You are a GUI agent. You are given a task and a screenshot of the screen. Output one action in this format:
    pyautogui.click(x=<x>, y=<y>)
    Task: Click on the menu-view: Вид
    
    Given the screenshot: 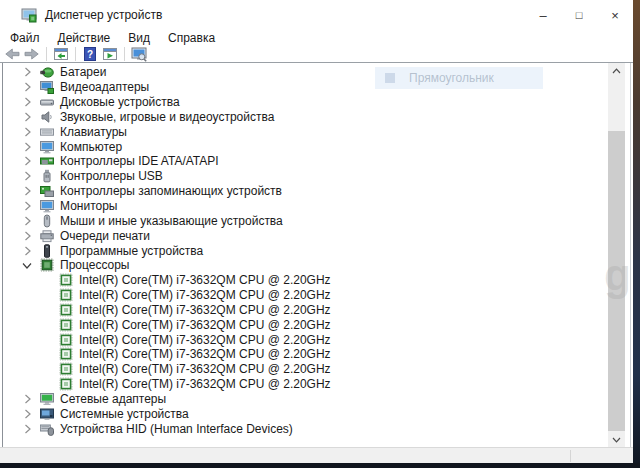 What is the action you would take?
    pyautogui.click(x=139, y=38)
    